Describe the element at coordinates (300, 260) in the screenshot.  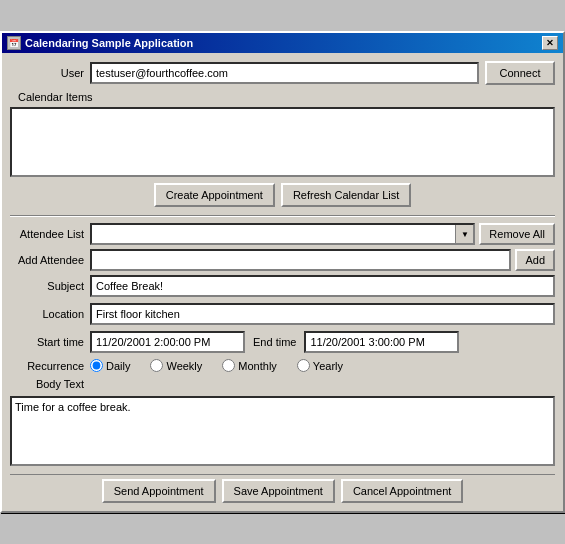
I see `add-attendee-input` at that location.